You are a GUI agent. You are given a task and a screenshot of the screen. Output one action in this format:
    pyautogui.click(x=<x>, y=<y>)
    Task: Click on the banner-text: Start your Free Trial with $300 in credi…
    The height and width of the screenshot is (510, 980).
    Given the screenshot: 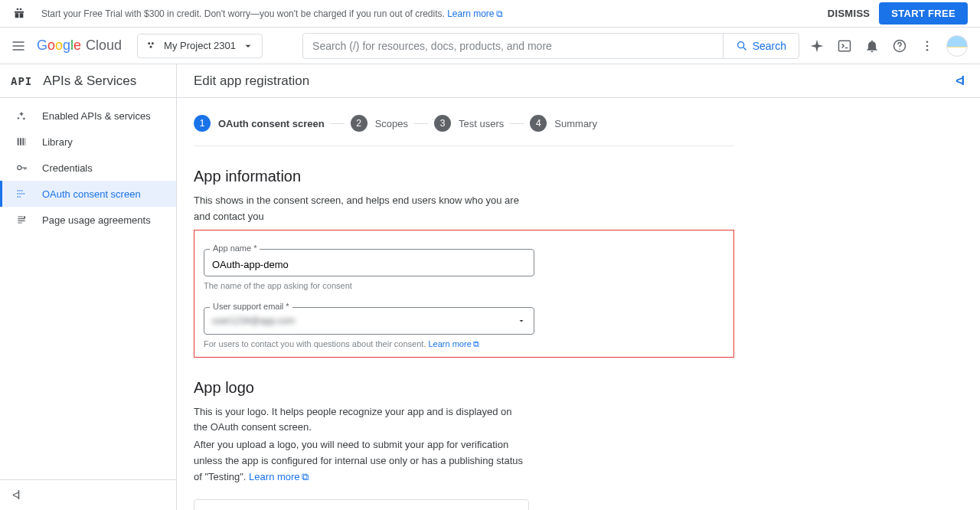 What is the action you would take?
    pyautogui.click(x=435, y=14)
    